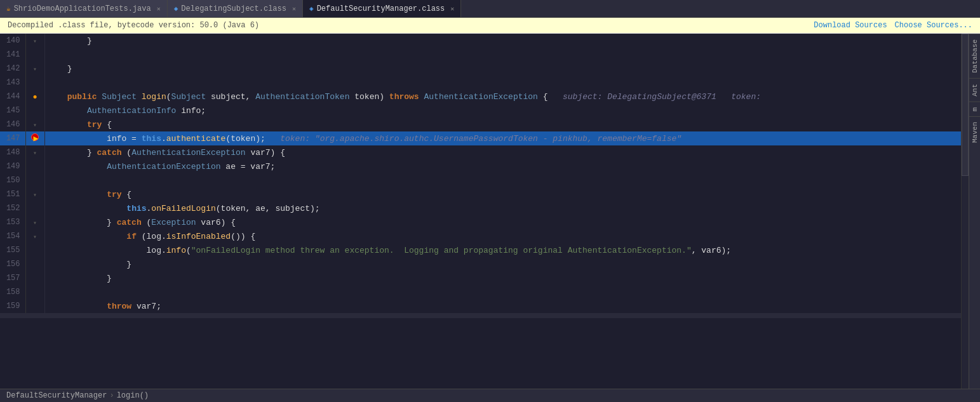 This screenshot has width=980, height=402. Describe the element at coordinates (235, 9) in the screenshot. I see `tab-delegating: ◈ DelegatingSubject.class ✕` at that location.